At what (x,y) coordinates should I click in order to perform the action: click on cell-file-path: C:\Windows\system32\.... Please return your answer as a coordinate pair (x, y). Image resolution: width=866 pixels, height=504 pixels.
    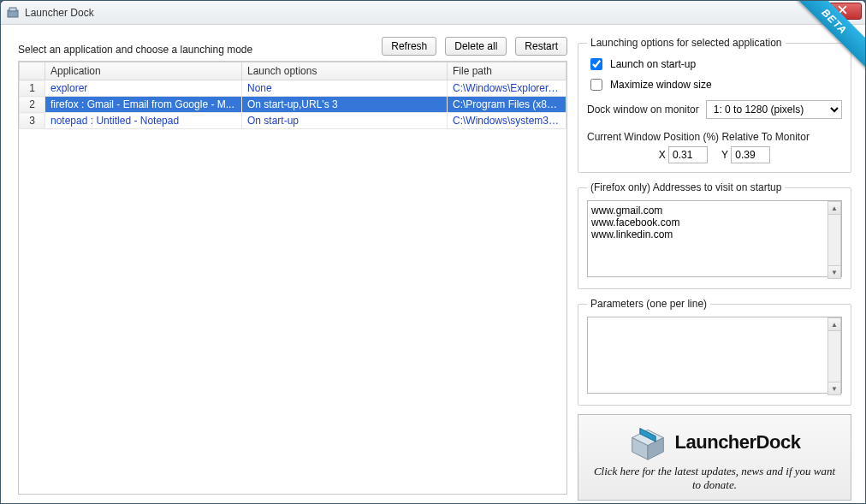
    Looking at the image, I should click on (507, 122).